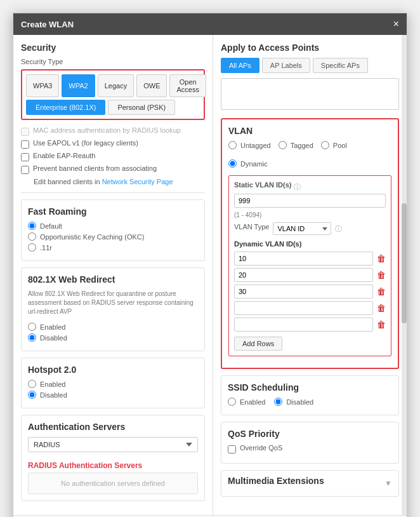 This screenshot has height=517, width=420. I want to click on trash-icon-4: 🗑, so click(381, 308).